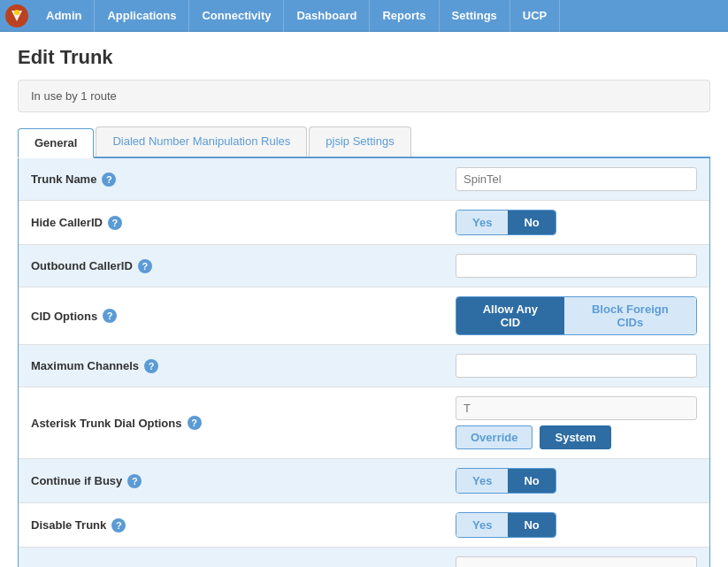 This screenshot has width=728, height=567. I want to click on cid-allow-any: Allow Any CID, so click(510, 316).